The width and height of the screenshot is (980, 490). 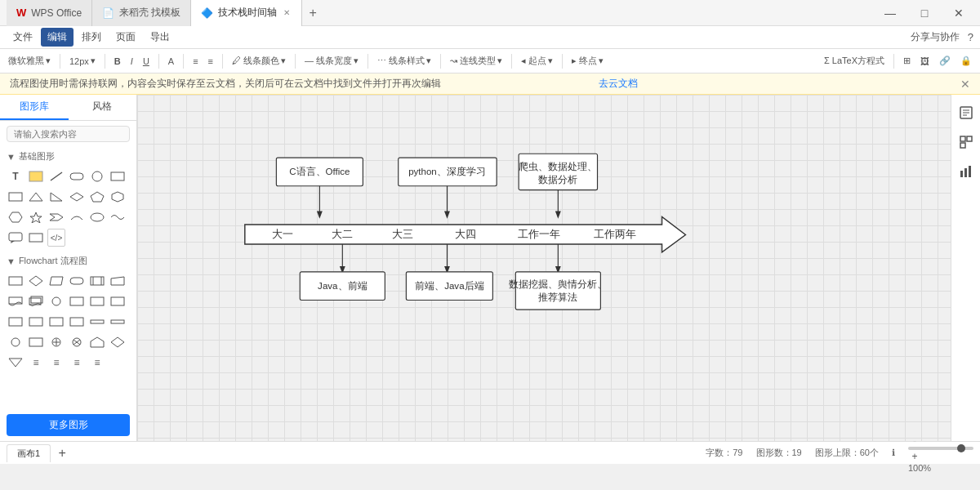 What do you see at coordinates (77, 217) in the screenshot?
I see `shape-arc` at bounding box center [77, 217].